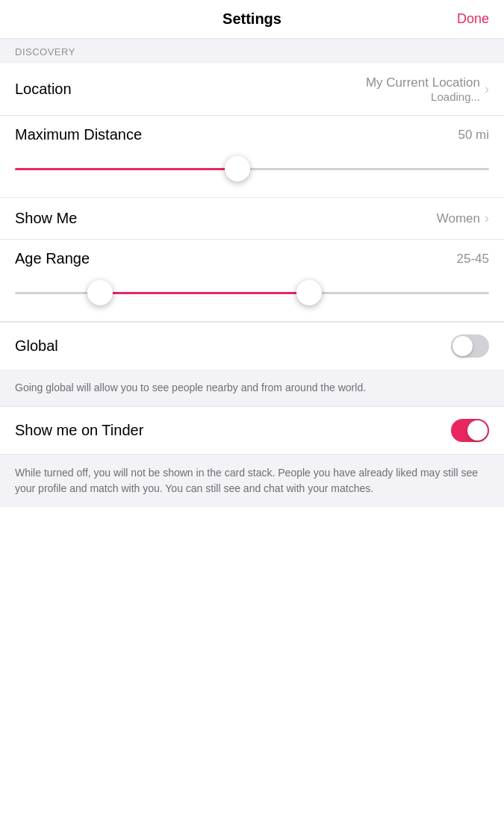 Image resolution: width=504 pixels, height=834 pixels. I want to click on done-button: Done, so click(473, 19).